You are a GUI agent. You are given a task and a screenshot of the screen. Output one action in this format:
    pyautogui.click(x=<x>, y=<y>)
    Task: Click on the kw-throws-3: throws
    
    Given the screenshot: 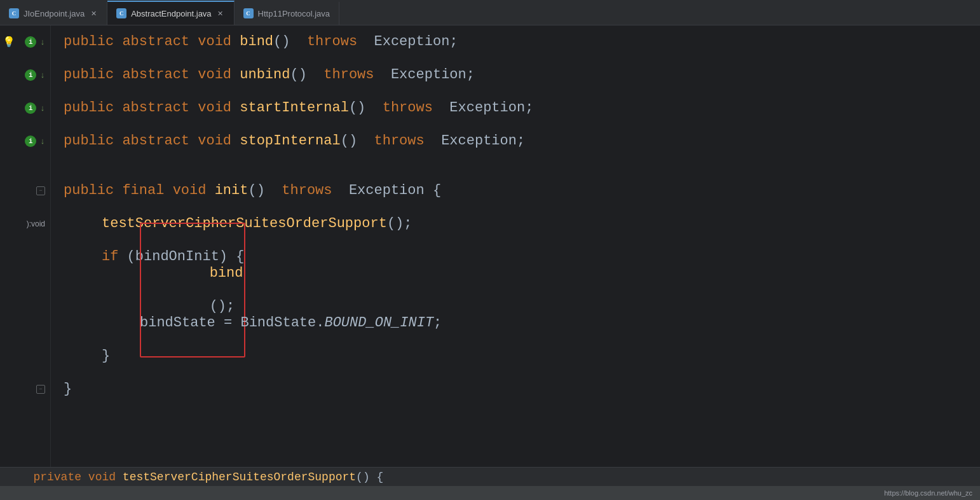 What is the action you would take?
    pyautogui.click(x=412, y=108)
    